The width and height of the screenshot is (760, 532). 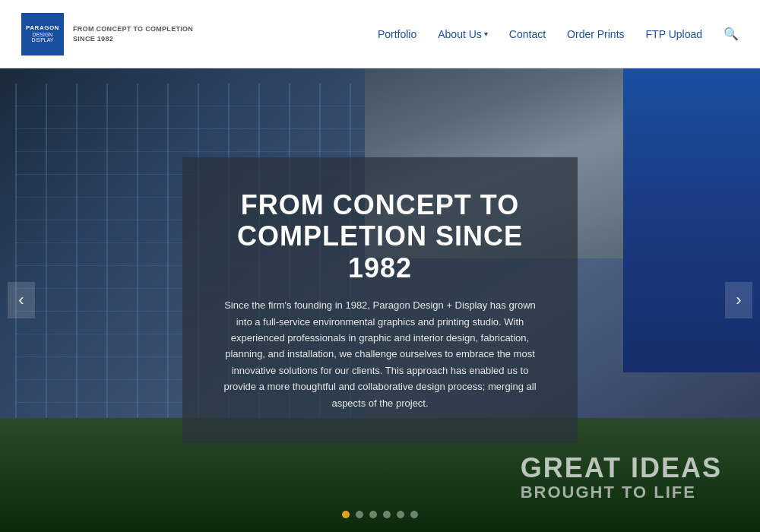 I want to click on logo-tagline: FROM CONCEPT TO COMPLETION SINCE 1982, so click(x=133, y=33).